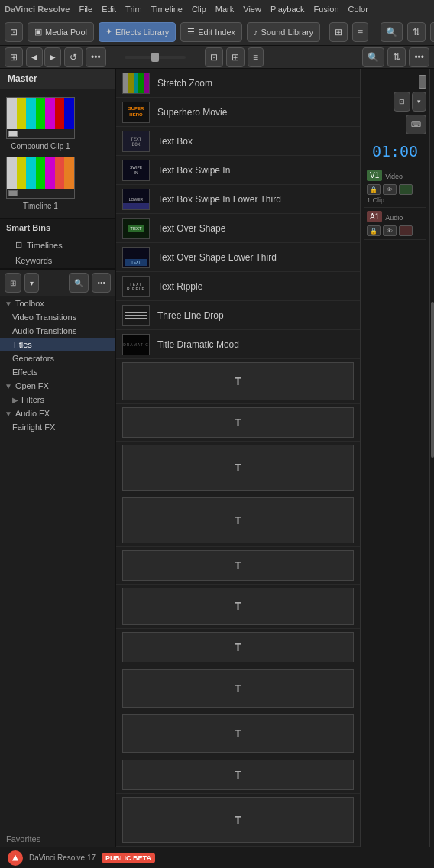 The width and height of the screenshot is (434, 868). I want to click on sort-btn: ⇅, so click(416, 32).